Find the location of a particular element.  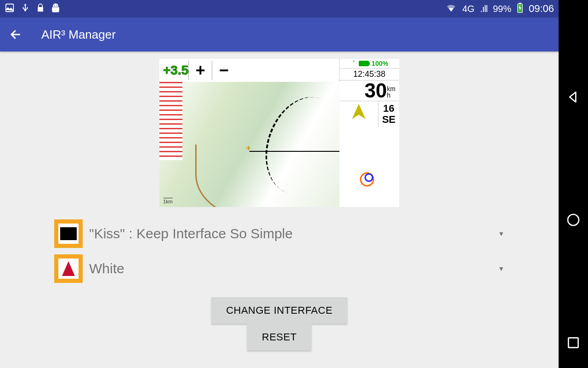

app-title: AIR³ Manager is located at coordinates (79, 35).